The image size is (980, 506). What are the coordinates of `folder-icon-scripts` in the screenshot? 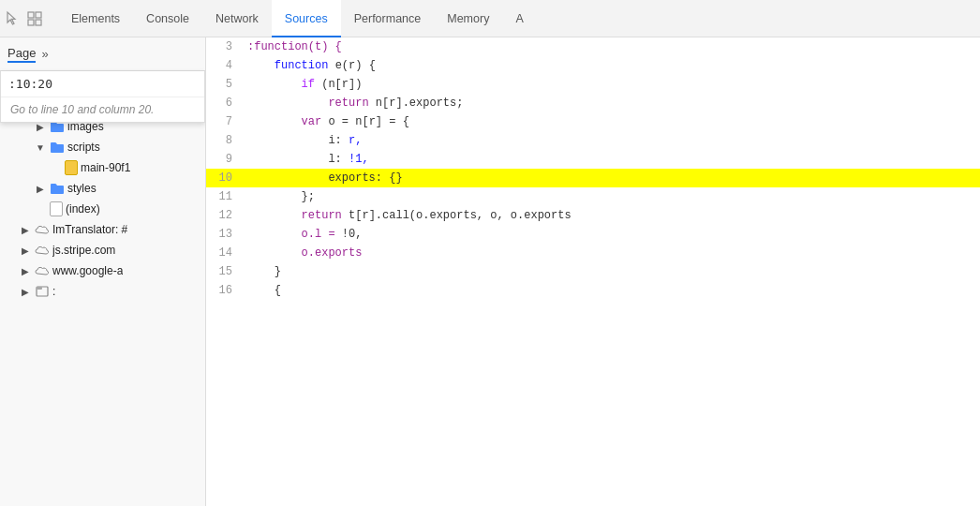 It's located at (57, 147).